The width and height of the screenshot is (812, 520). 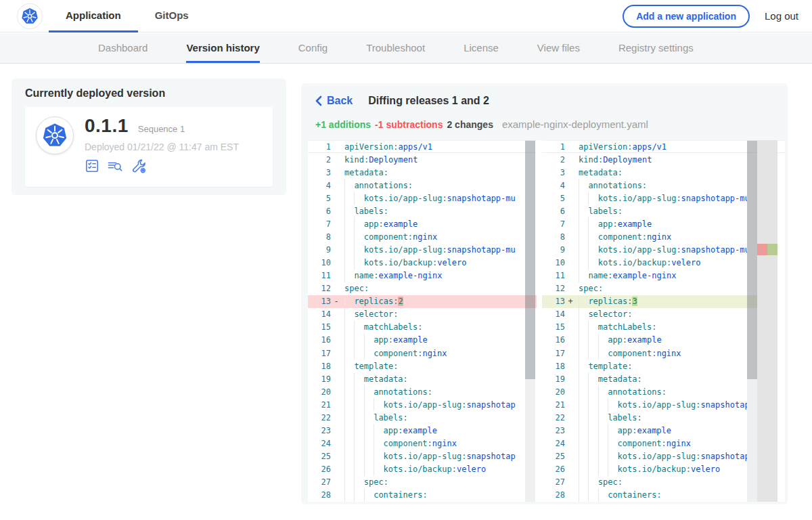 What do you see at coordinates (422, 456) in the screenshot?
I see `code-line: 25kots.io/app-slug: snapshotap` at bounding box center [422, 456].